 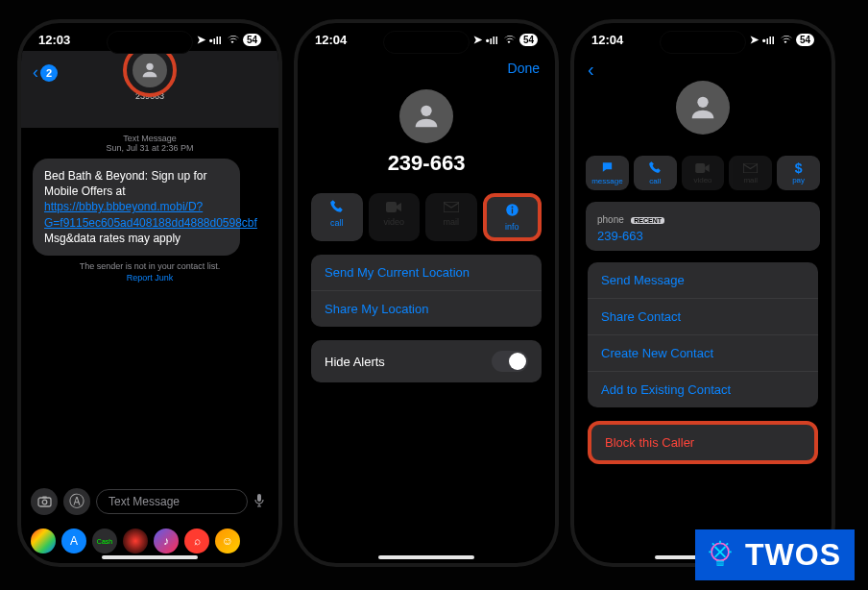 What do you see at coordinates (150, 143) in the screenshot?
I see `message-meta: Text Message Sun, Jul 31 at 2:36 PM` at bounding box center [150, 143].